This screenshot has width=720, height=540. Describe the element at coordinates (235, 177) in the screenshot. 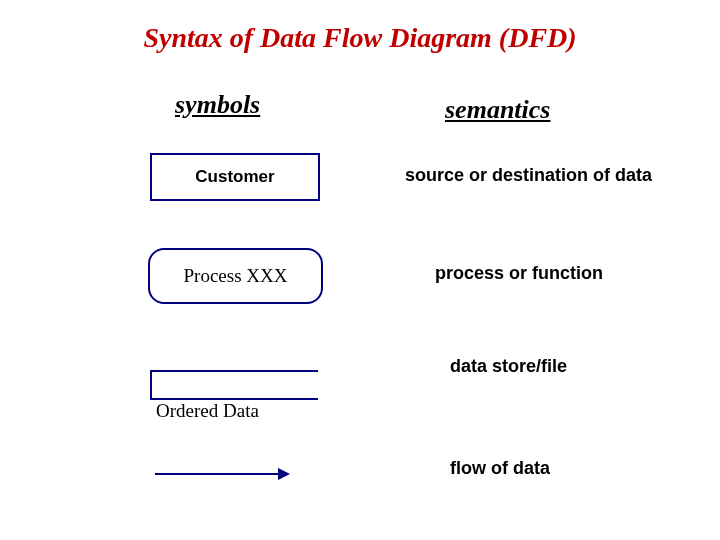

I see `external-entity-symbol: Customer` at that location.